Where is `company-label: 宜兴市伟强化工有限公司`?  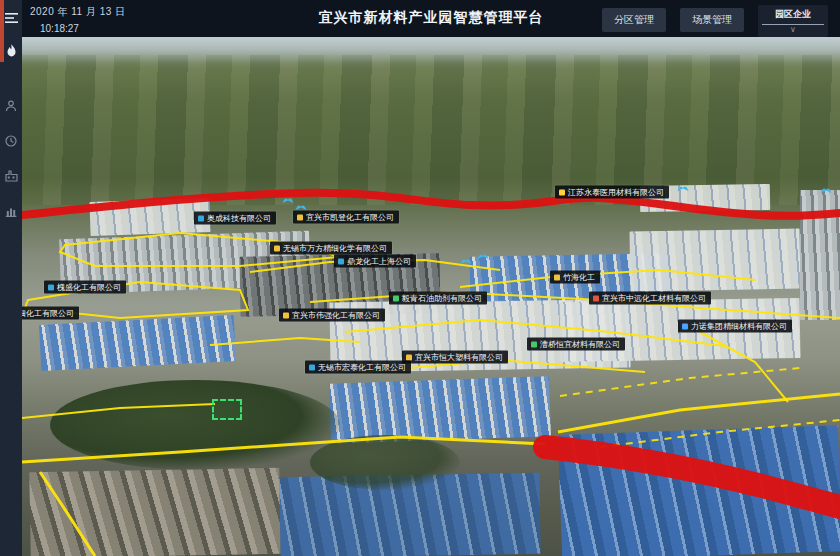 company-label: 宜兴市伟强化工有限公司 is located at coordinates (332, 316).